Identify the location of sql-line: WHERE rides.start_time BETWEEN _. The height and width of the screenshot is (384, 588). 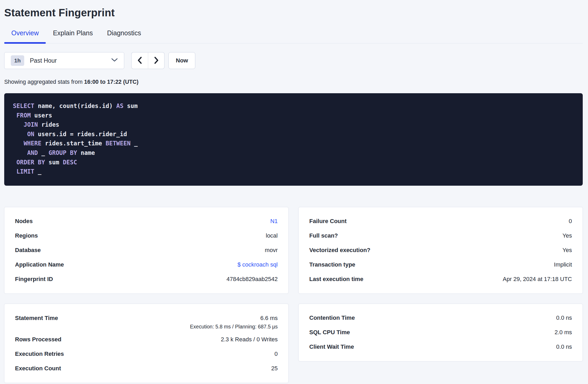
(293, 144).